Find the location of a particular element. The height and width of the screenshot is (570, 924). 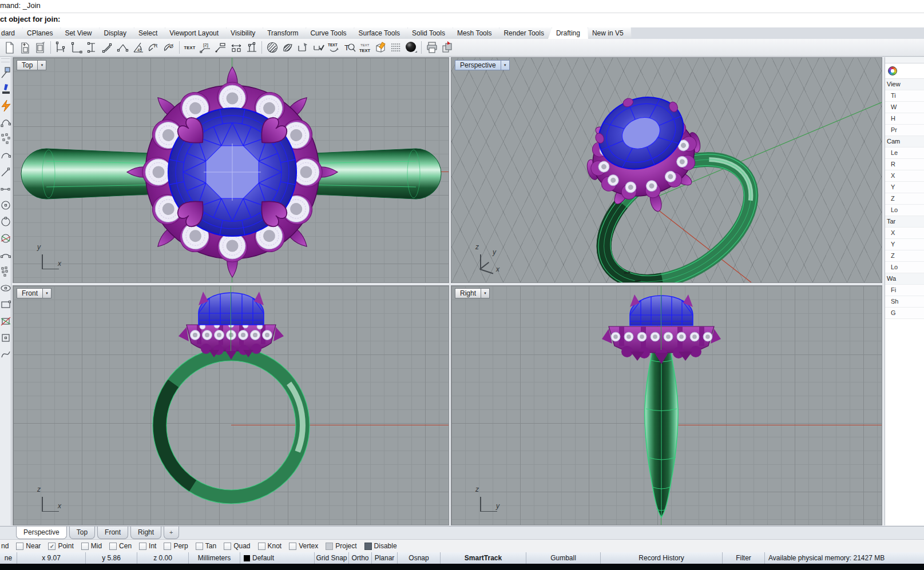

tab-display: Display is located at coordinates (116, 33).